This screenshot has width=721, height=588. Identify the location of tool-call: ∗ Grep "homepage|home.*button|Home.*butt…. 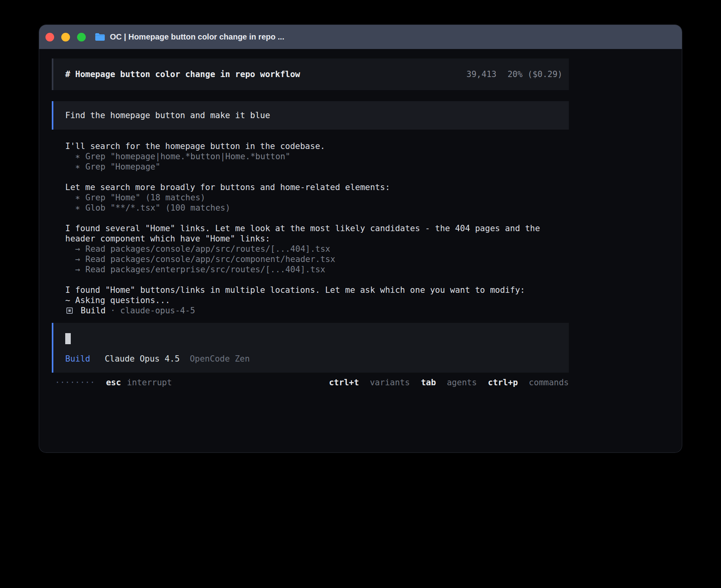
(317, 156).